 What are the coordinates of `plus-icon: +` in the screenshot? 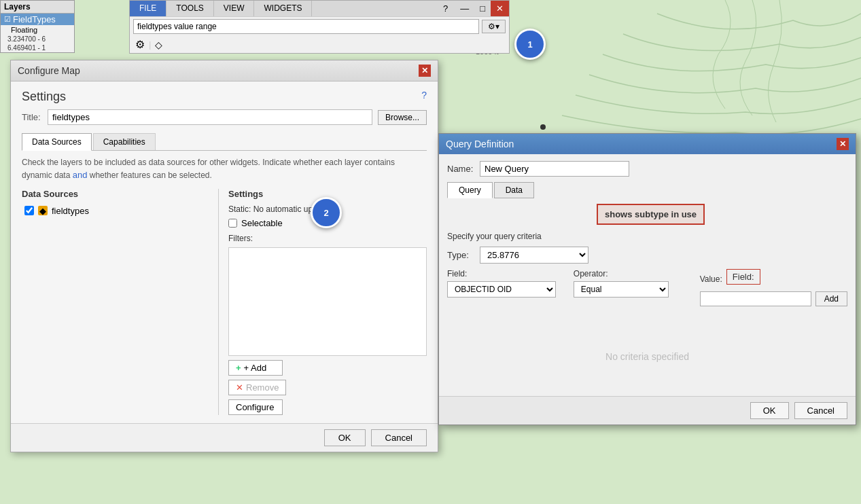 It's located at (239, 368).